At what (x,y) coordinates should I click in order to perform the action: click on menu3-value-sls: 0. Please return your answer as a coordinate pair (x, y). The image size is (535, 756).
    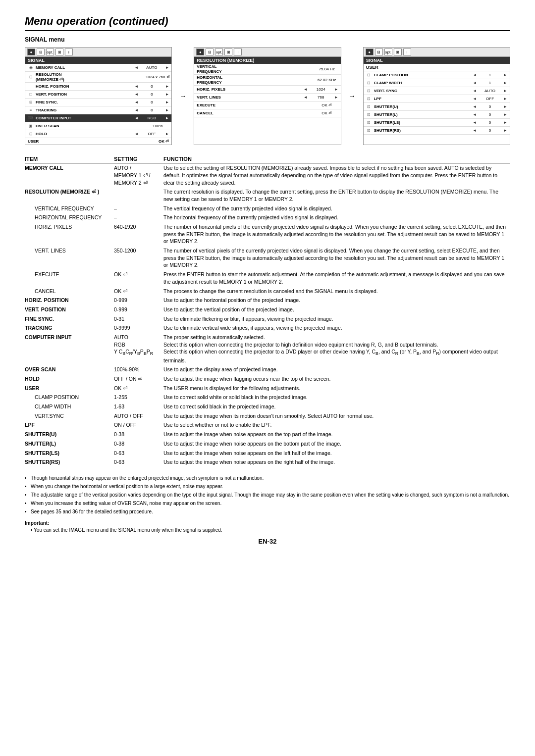
    Looking at the image, I should click on (490, 123).